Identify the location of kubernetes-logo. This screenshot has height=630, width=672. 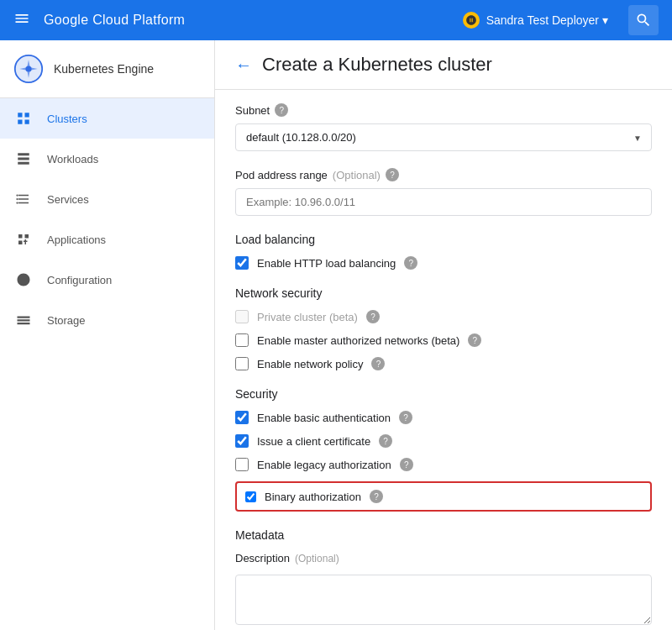
(29, 69).